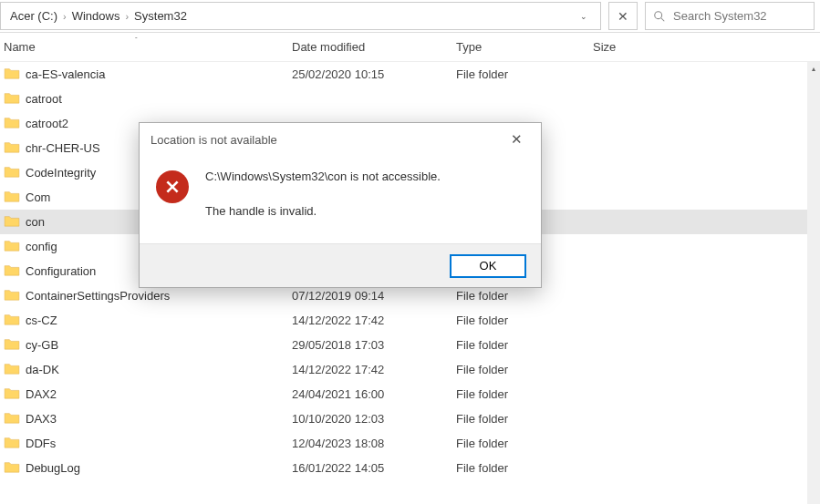 Image resolution: width=820 pixels, height=504 pixels. Describe the element at coordinates (584, 16) in the screenshot. I see `chevron-down-icon: ⌄` at that location.